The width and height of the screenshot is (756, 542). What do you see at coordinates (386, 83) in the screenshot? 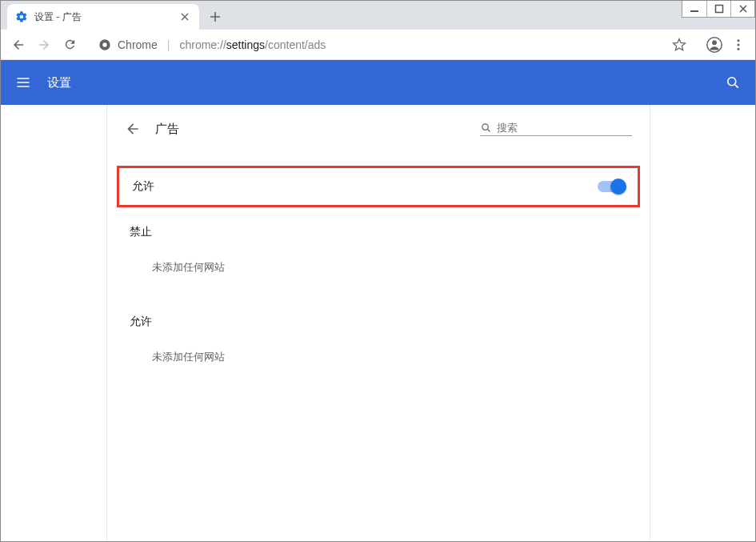
I see `settings-header-title: 设置` at bounding box center [386, 83].